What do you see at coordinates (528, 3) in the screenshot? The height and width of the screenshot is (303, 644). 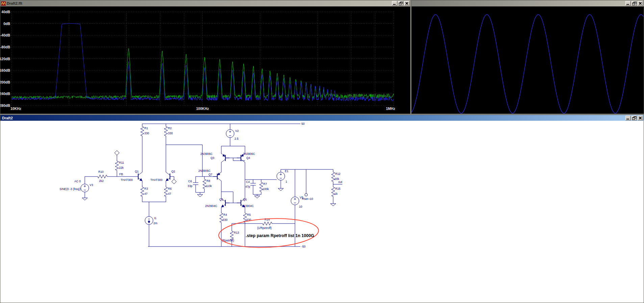 I see `scope-titlebar` at bounding box center [528, 3].